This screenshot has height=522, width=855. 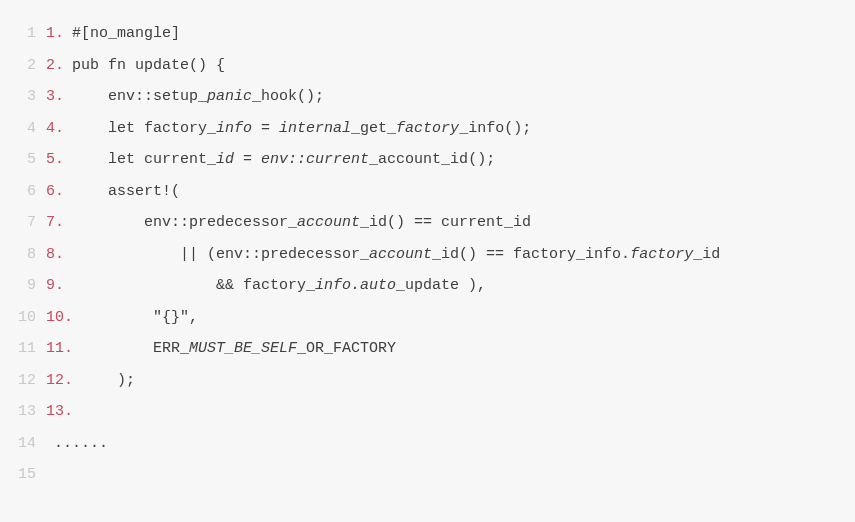 What do you see at coordinates (23, 223) in the screenshot?
I see `line-number: 7` at bounding box center [23, 223].